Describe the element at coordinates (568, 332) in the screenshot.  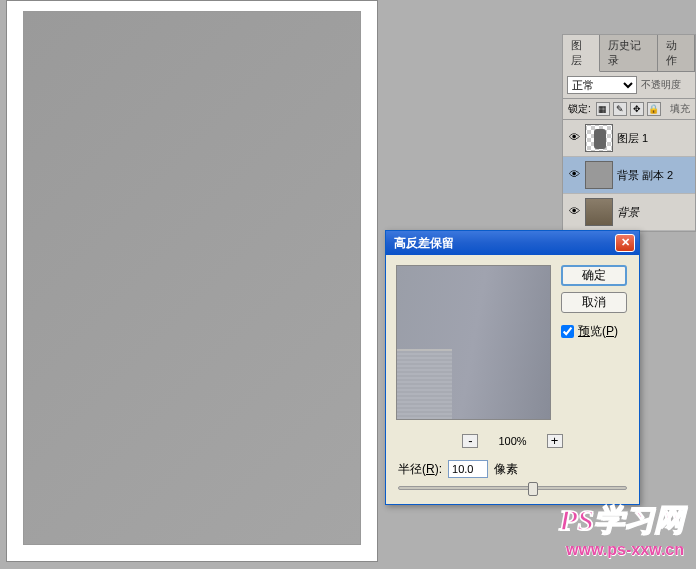
I see `preview-checkbox` at that location.